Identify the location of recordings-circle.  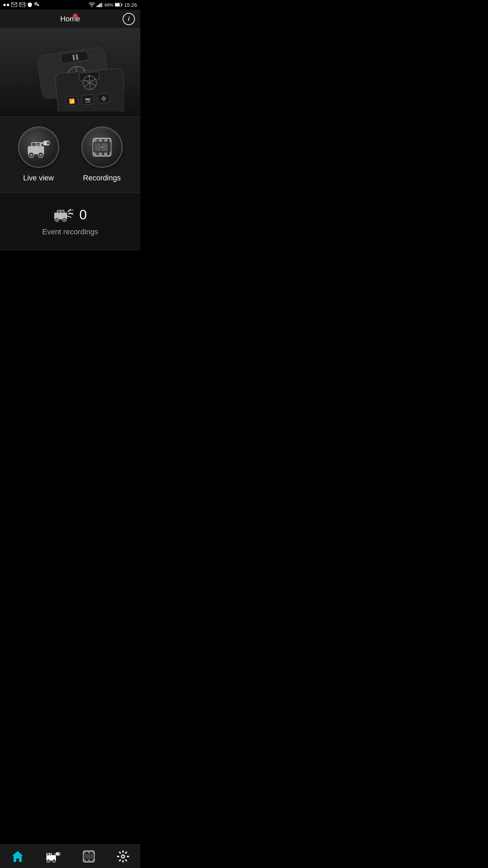
(102, 147).